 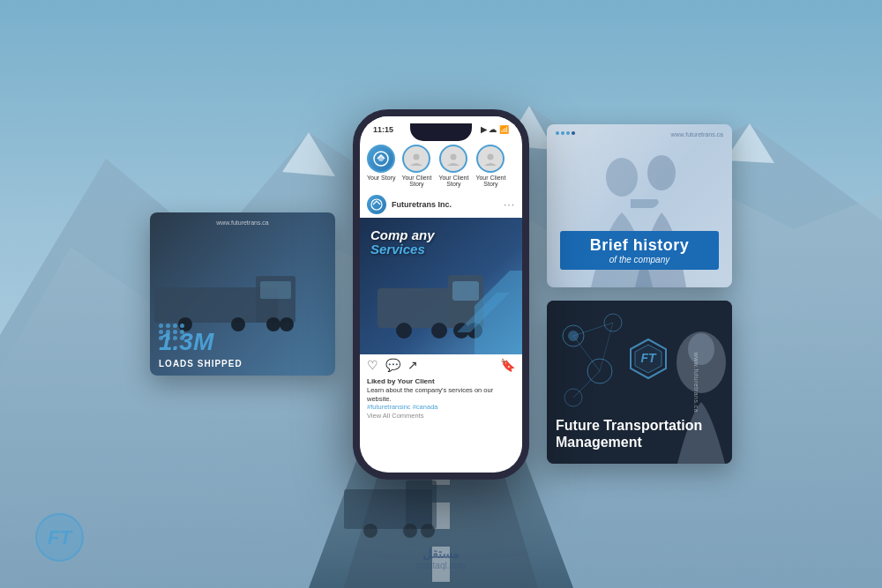 I want to click on history-title: Brief history, so click(x=639, y=245).